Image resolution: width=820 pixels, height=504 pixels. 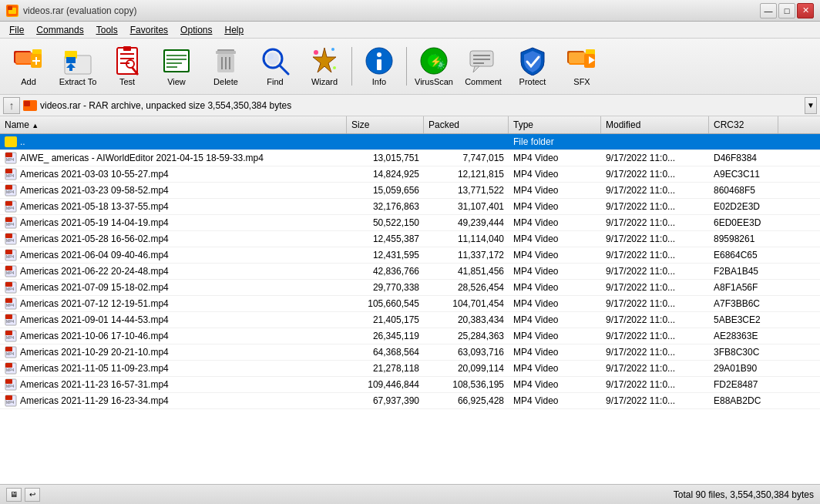 What do you see at coordinates (94, 385) in the screenshot?
I see `file-name-text: Americas 2021-11-23 16-57-31.mp4` at bounding box center [94, 385].